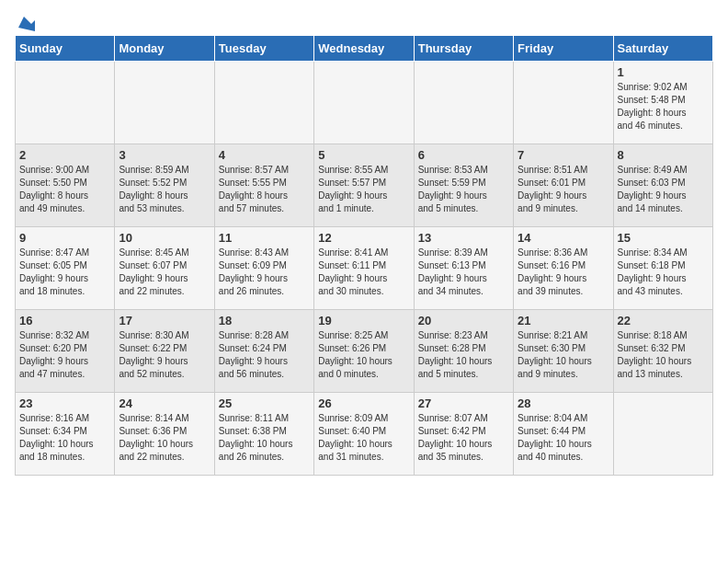 This screenshot has width=728, height=563. What do you see at coordinates (64, 320) in the screenshot?
I see `day-number: 16` at bounding box center [64, 320].